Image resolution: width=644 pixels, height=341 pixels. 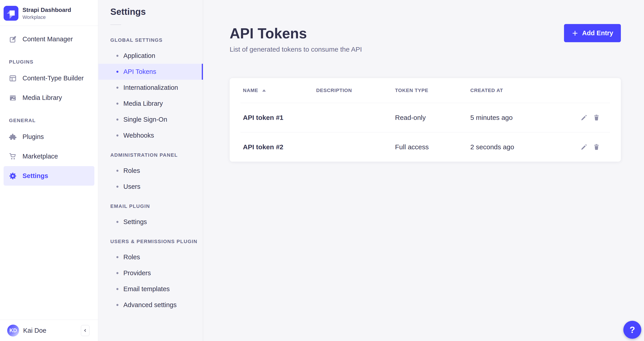 I want to click on page-title: API Tokens, so click(x=425, y=33).